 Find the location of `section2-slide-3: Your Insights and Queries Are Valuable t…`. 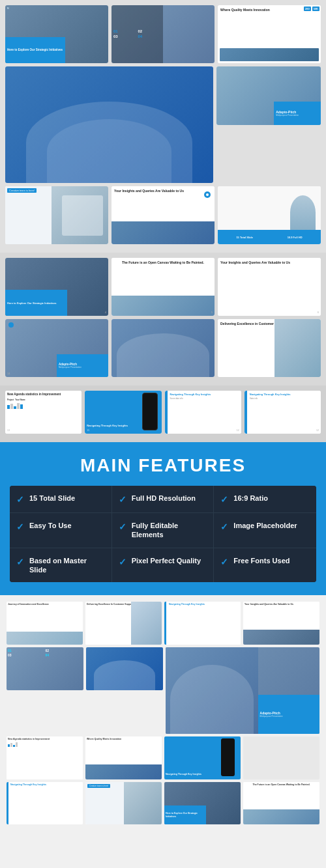

section2-slide-3: Your Insights and Queries Are Valuable t… is located at coordinates (269, 287).